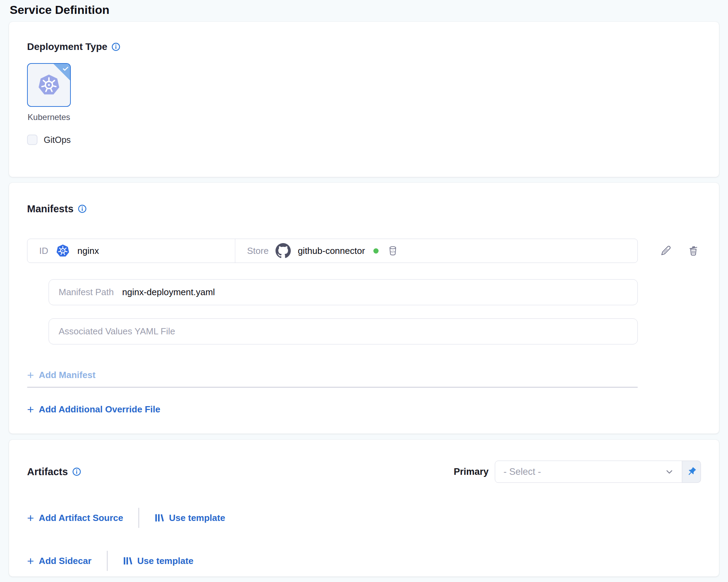  What do you see at coordinates (131, 251) in the screenshot?
I see `manifest-id-cell: ID nginx` at bounding box center [131, 251].